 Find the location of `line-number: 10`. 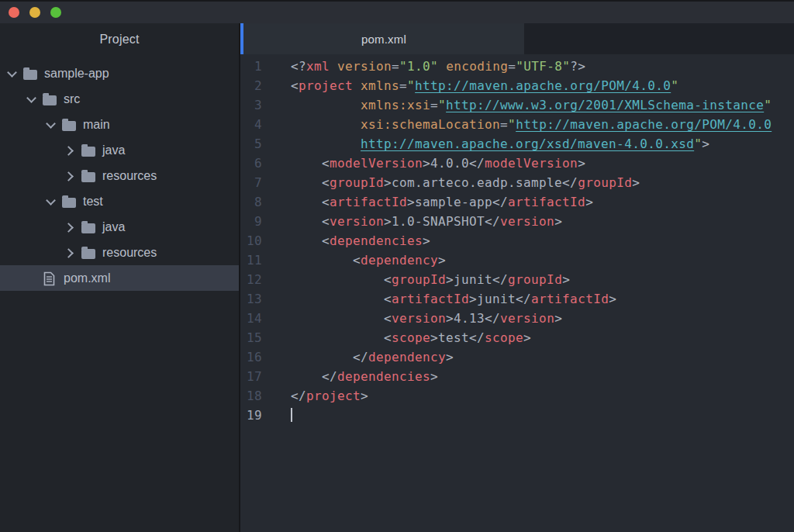

line-number: 10 is located at coordinates (251, 240).